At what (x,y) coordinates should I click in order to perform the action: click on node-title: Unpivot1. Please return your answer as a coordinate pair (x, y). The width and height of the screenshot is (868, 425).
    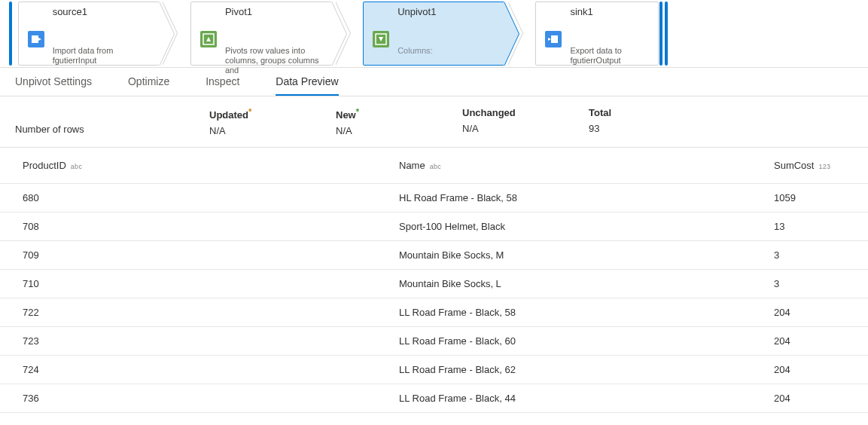
    Looking at the image, I should click on (447, 12).